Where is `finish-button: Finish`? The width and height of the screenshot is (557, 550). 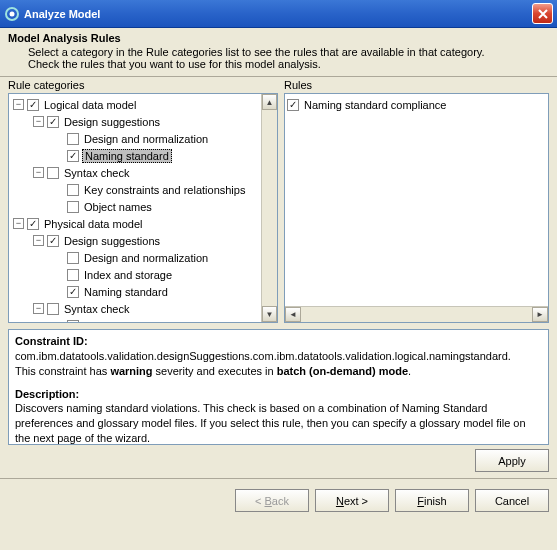 finish-button: Finish is located at coordinates (432, 500).